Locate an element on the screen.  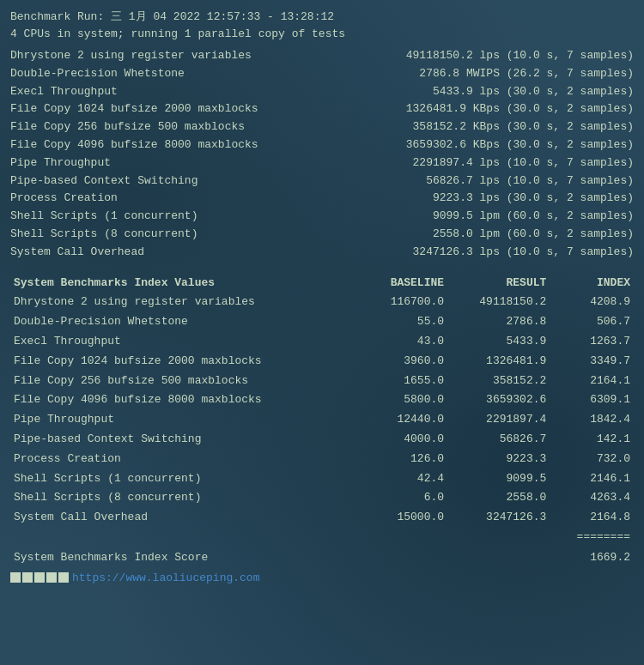
header-line1: Benchmark Run: 三 1月 04 2022 12:57:33 - 1… is located at coordinates (322, 17).